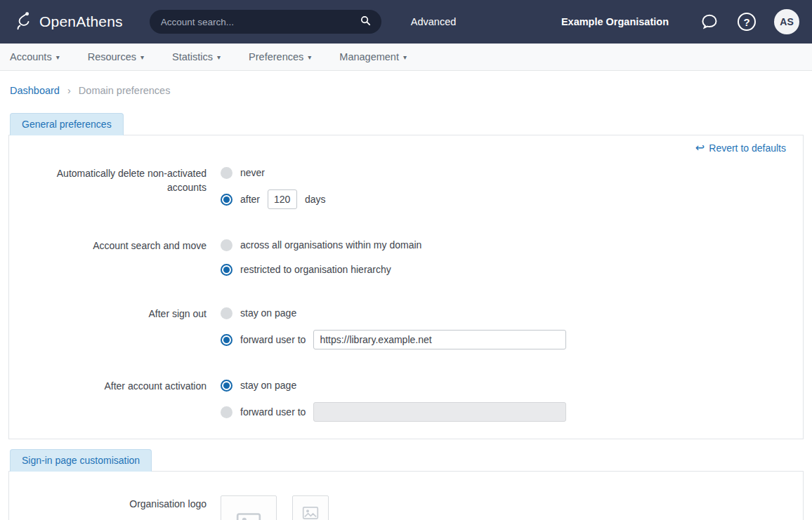 This screenshot has width=812, height=520. I want to click on across-all-label: across all organisations within my domai…, so click(331, 245).